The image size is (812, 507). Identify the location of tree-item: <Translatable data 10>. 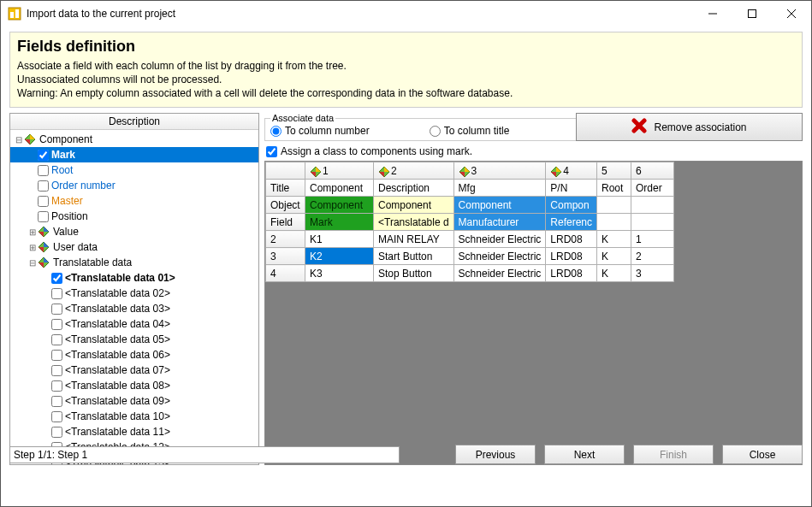
(134, 416).